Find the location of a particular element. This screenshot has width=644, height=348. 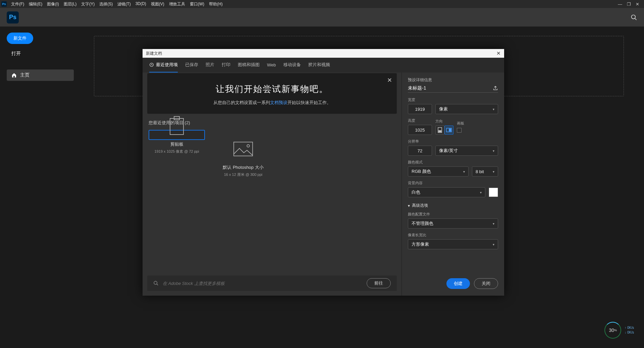

preset-item: 剪贴板1919 x 1025 像素 @ 72 ppi is located at coordinates (177, 135).